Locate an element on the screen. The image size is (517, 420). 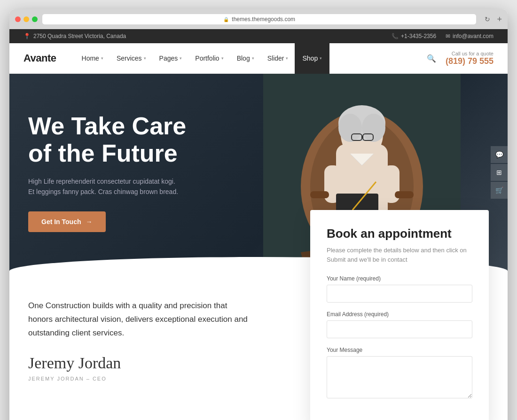
appointment-subtitle: Please complete the details below and th… is located at coordinates (400, 255).